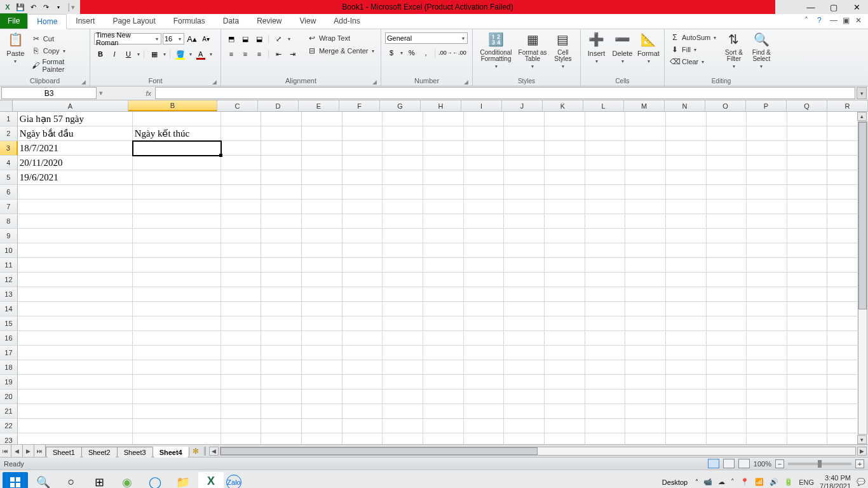  What do you see at coordinates (281, 207) in the screenshot?
I see `cell-D7` at bounding box center [281, 207].